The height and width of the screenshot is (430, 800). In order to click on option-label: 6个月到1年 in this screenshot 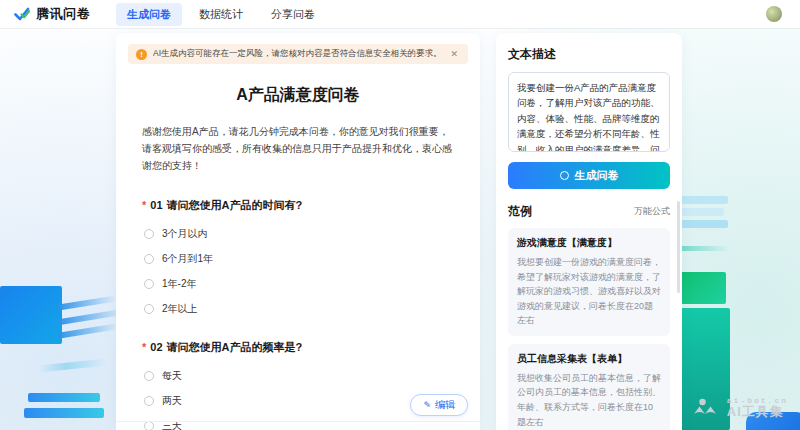, I will do `click(188, 259)`.